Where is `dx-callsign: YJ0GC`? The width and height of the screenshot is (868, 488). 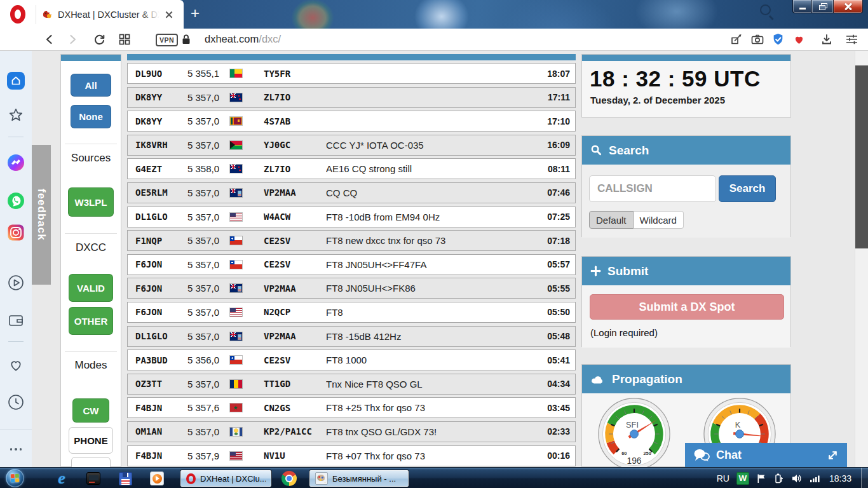 dx-callsign: YJ0GC is located at coordinates (288, 145).